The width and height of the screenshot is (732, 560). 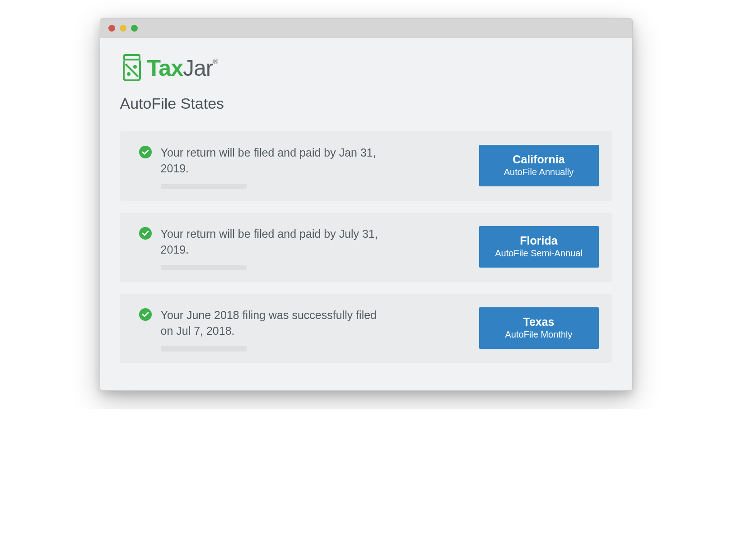 I want to click on page-title: AutoFile States, so click(x=366, y=104).